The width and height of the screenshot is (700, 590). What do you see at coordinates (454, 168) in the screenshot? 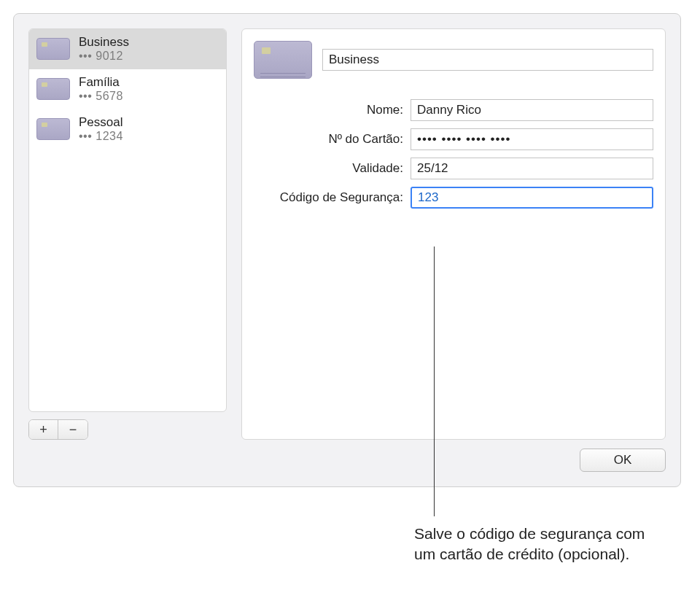
I see `field-row-expiry: Validade:` at bounding box center [454, 168].